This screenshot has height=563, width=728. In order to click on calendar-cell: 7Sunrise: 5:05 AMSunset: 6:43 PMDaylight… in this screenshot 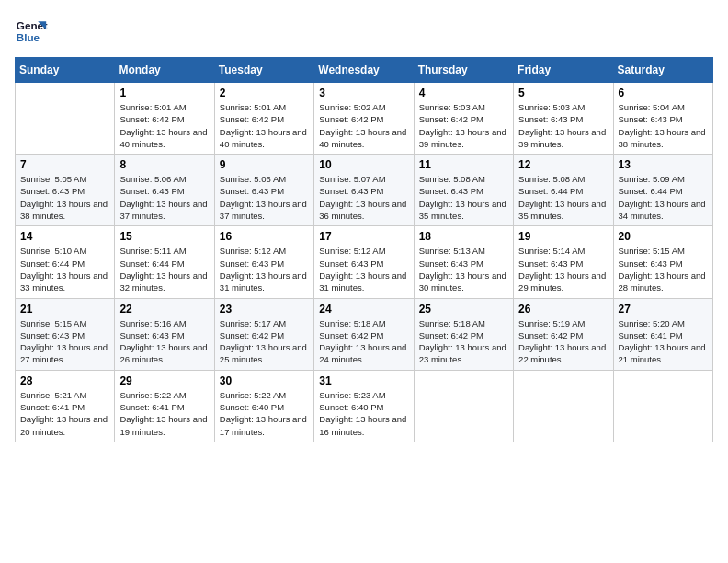, I will do `click(65, 190)`.